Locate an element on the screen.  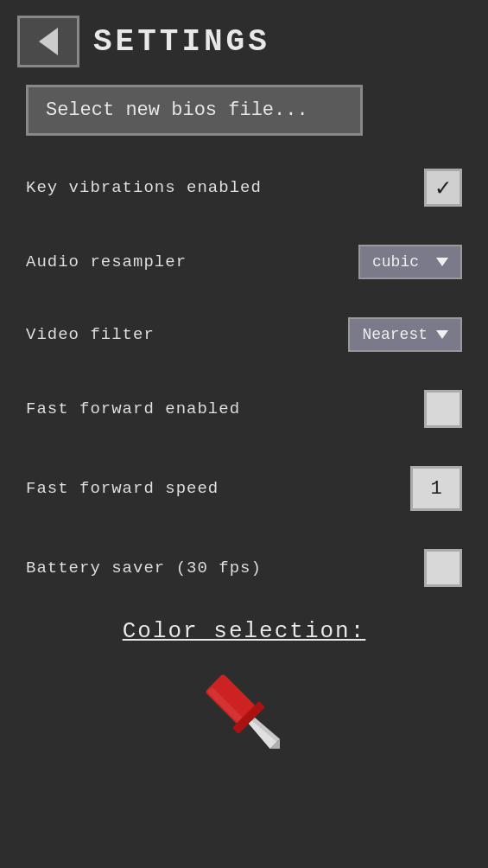
audio-resampler-value: cubic is located at coordinates (396, 262).